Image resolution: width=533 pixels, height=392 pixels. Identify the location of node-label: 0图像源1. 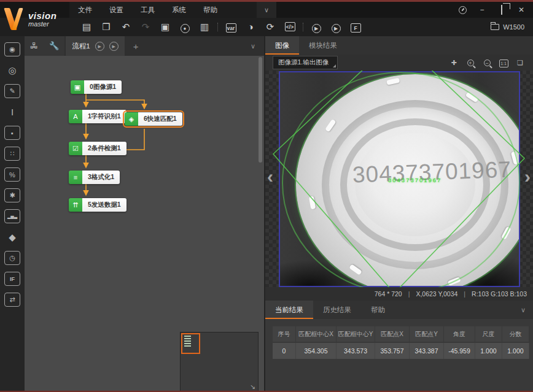
(103, 87).